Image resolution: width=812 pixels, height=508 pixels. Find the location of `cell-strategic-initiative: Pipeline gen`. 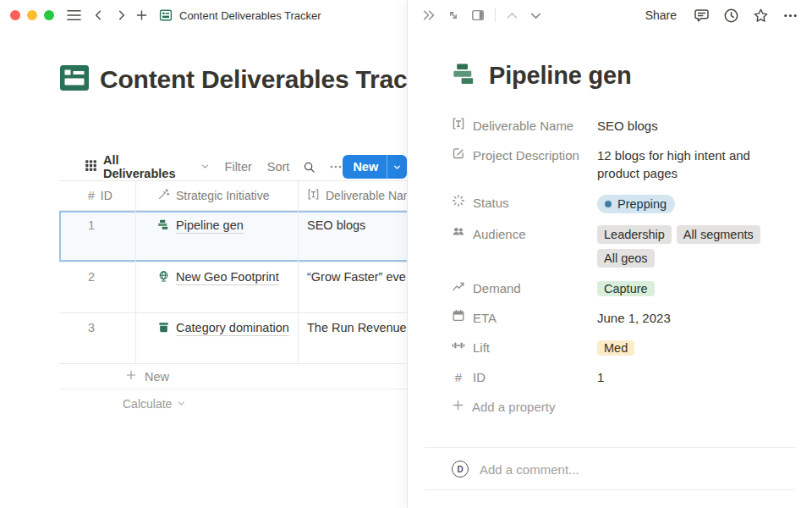

cell-strategic-initiative: Pipeline gen is located at coordinates (217, 236).